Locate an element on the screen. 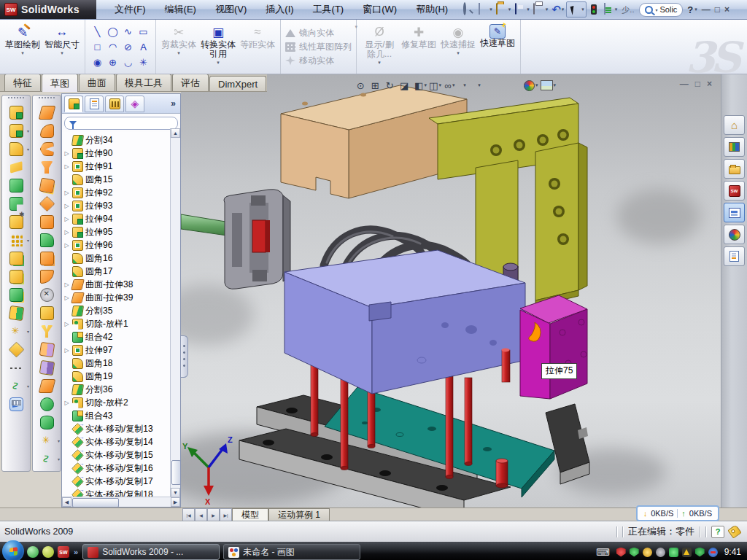  scroll-up-icon: ▲ is located at coordinates (175, 133).